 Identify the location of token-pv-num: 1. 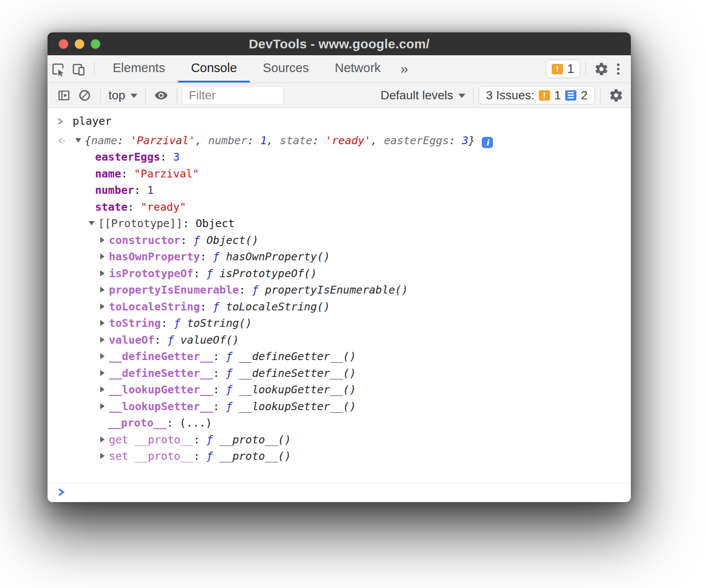
(264, 141).